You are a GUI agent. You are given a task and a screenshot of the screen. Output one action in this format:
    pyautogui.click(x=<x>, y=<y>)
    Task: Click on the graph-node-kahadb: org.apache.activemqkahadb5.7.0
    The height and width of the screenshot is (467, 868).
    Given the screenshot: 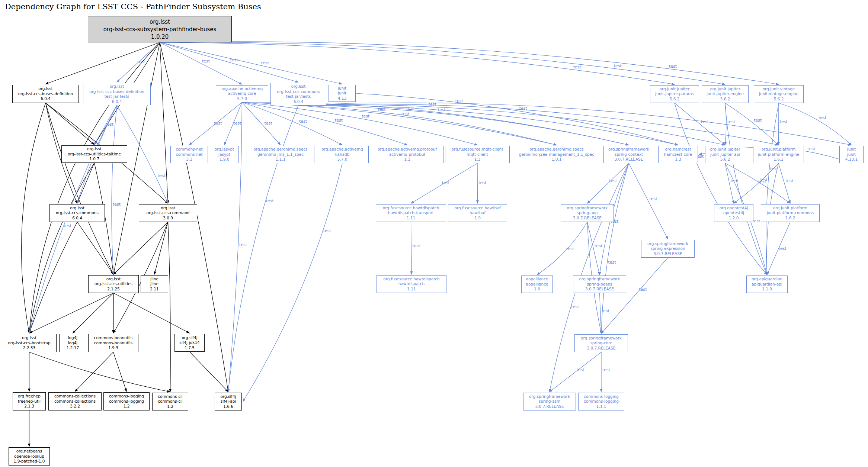 What is the action you would take?
    pyautogui.click(x=342, y=155)
    